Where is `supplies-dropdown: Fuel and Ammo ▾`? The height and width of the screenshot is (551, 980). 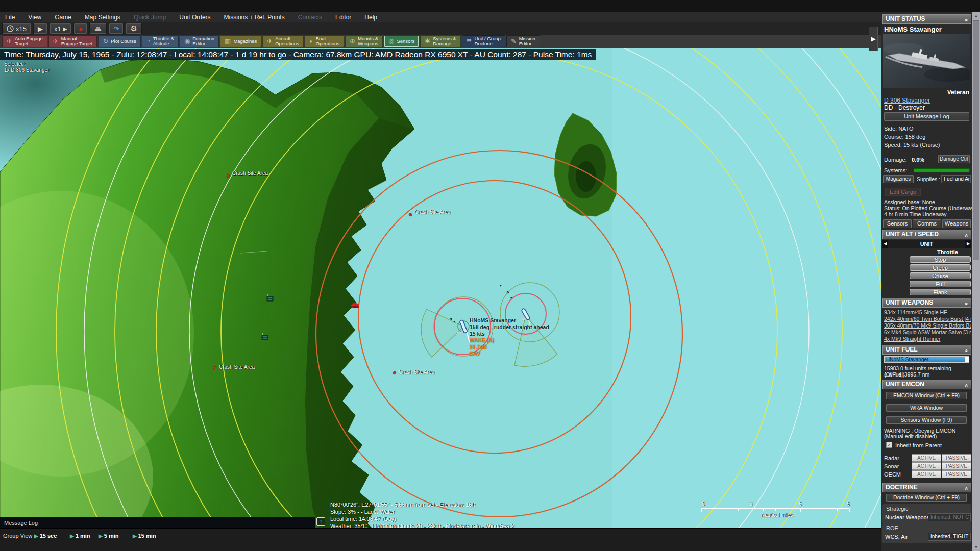
supplies-dropdown: Fuel and Ammo ▾ is located at coordinates (956, 179).